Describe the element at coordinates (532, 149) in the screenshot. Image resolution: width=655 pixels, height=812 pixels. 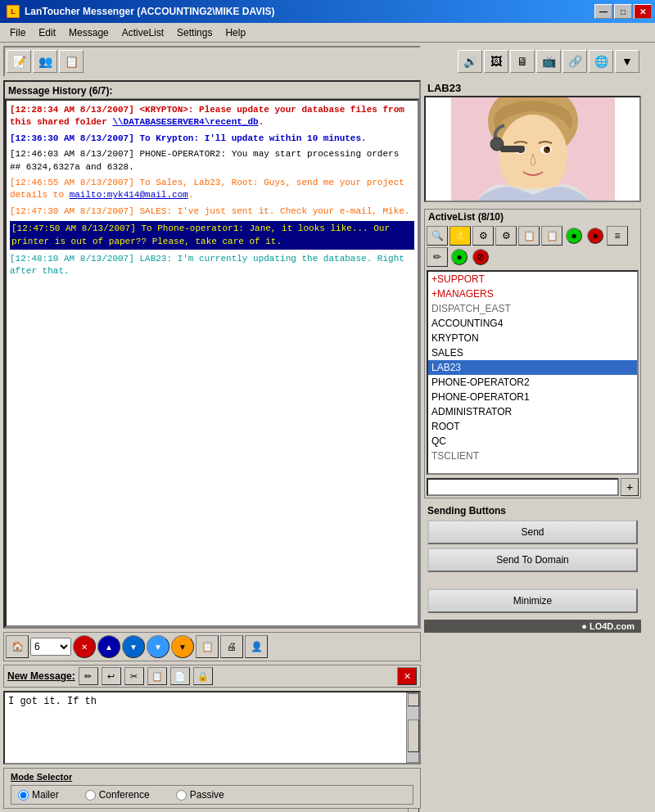
I see `avatar-image` at that location.